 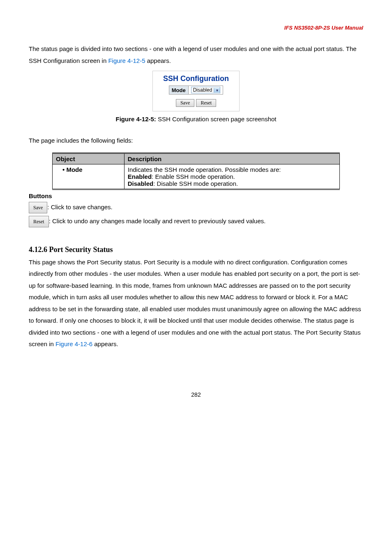 What do you see at coordinates (205, 90) in the screenshot?
I see `mode-value-cell: Disabled ▾` at bounding box center [205, 90].